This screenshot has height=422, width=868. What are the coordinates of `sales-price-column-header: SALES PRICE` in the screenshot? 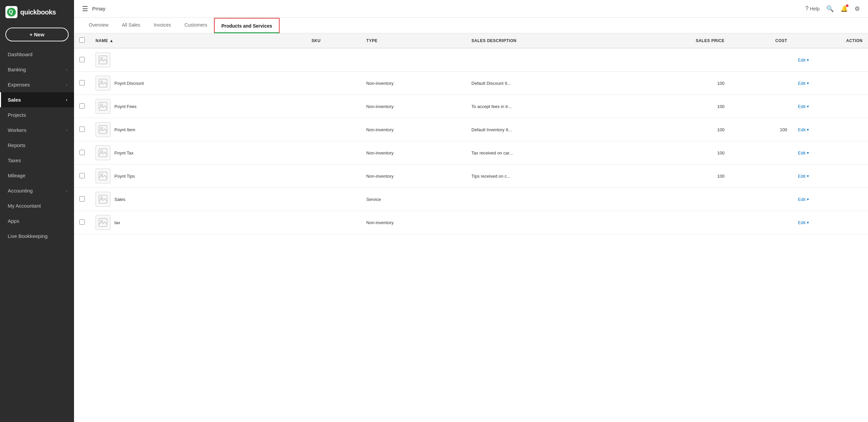 It's located at (675, 41).